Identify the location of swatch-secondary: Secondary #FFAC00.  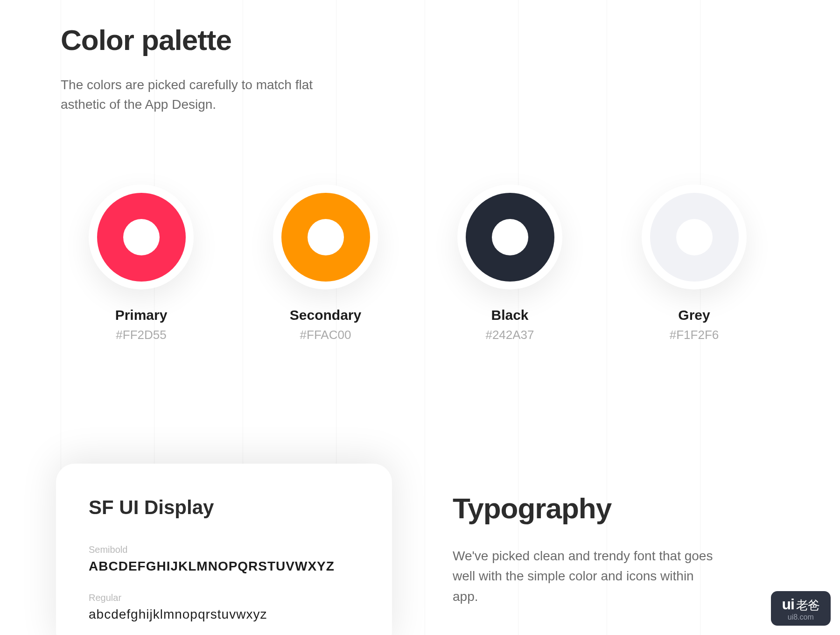
(326, 263).